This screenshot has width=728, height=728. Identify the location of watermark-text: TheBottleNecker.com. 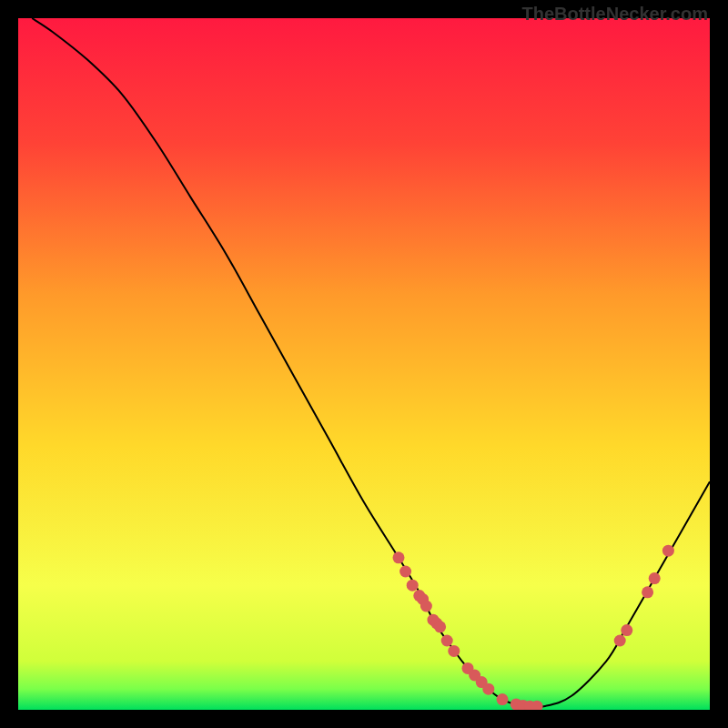
(615, 15).